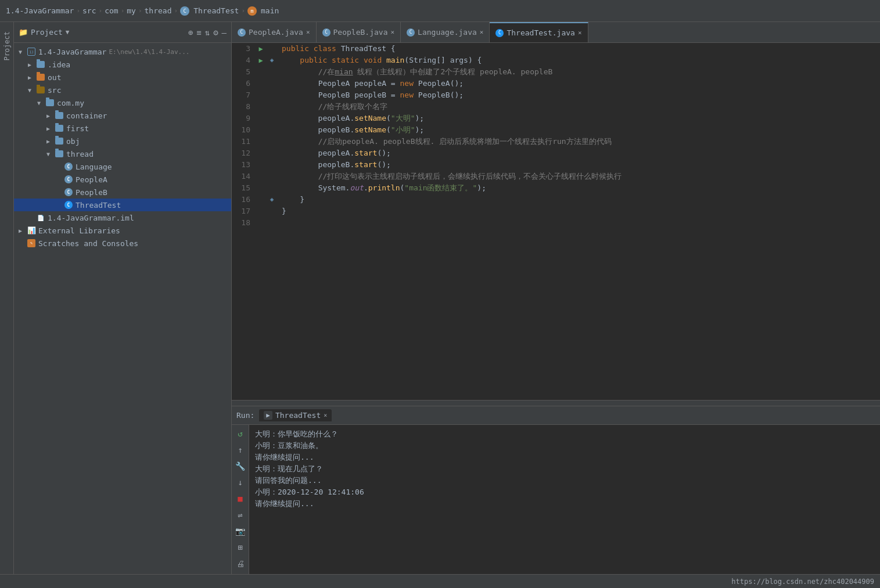  I want to click on first-label: first, so click(78, 129).